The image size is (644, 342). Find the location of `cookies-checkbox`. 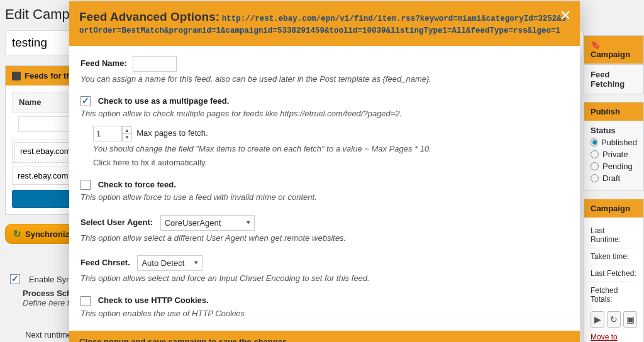

cookies-checkbox is located at coordinates (86, 301).